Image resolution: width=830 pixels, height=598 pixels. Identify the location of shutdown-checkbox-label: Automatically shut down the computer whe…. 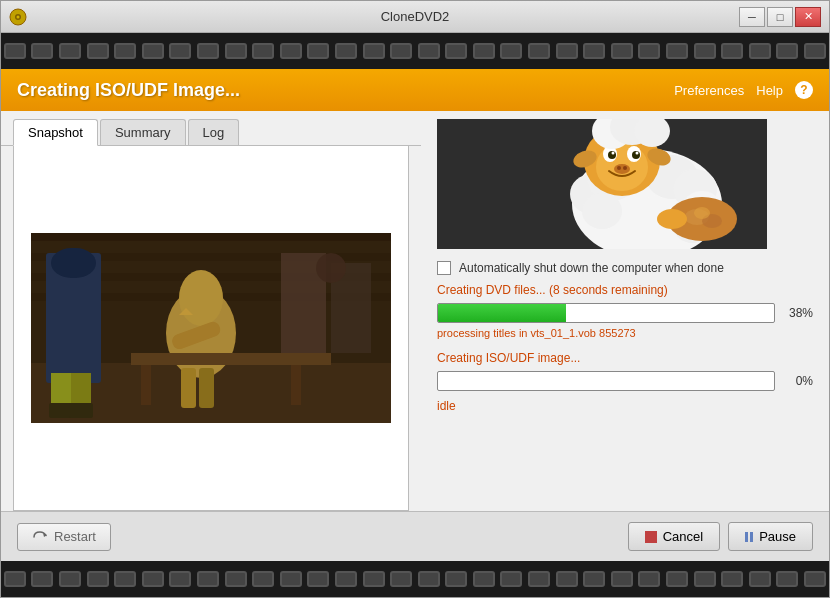
(592, 268).